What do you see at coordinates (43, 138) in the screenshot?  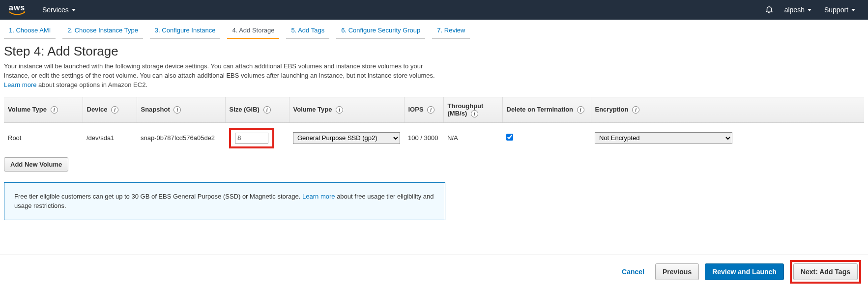 I see `cell-volume-type: Root` at bounding box center [43, 138].